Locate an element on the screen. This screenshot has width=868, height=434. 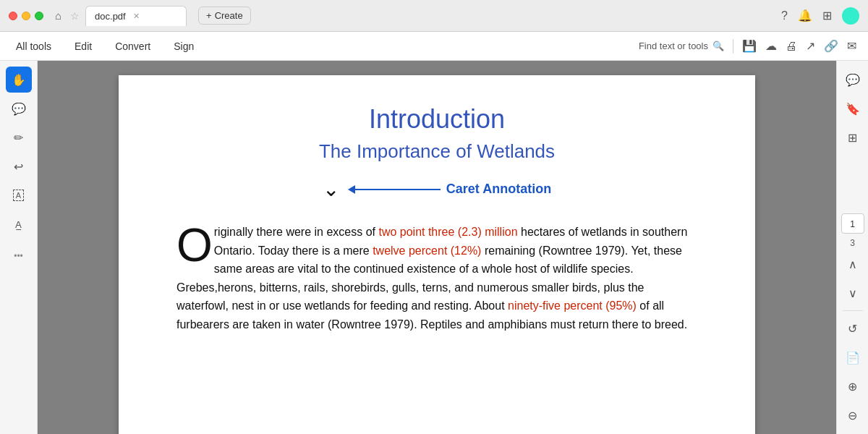
menu-convert: Convert is located at coordinates (133, 46).